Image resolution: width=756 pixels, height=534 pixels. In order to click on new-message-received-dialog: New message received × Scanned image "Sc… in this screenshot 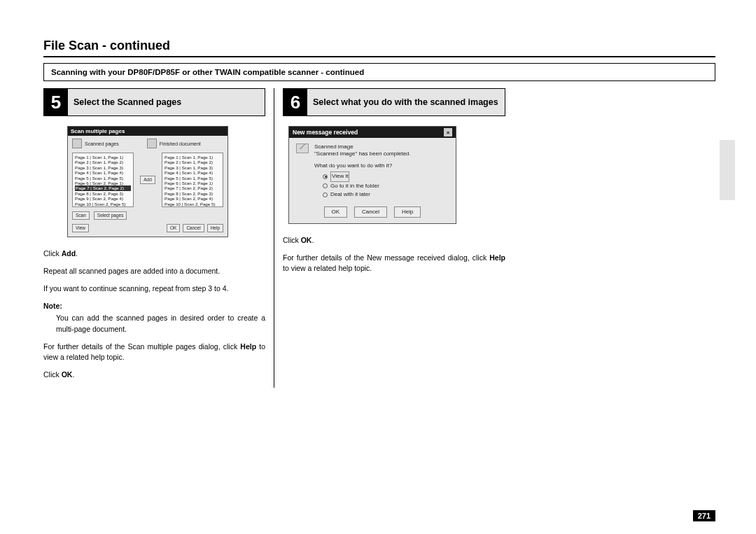, I will do `click(372, 175)`.